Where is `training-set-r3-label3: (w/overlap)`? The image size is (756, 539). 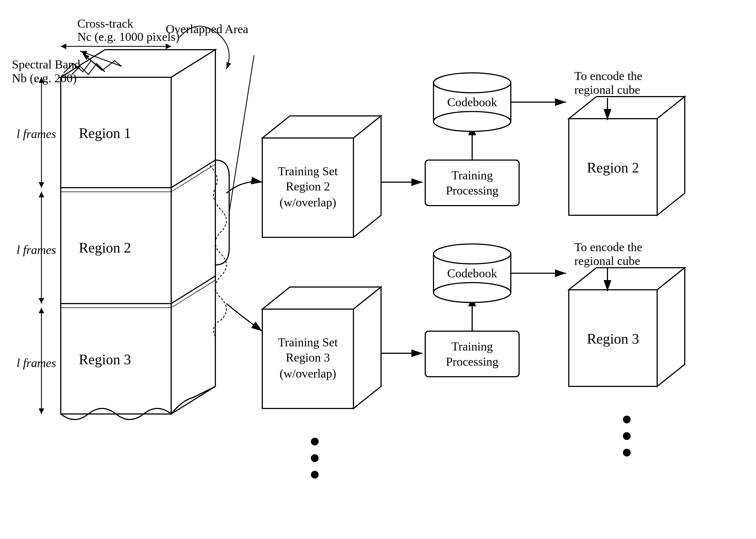 training-set-r3-label3: (w/overlap) is located at coordinates (308, 374).